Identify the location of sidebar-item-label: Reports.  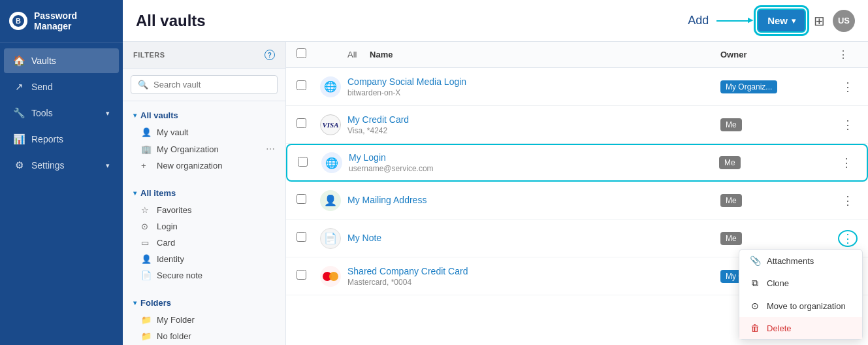
(71, 139).